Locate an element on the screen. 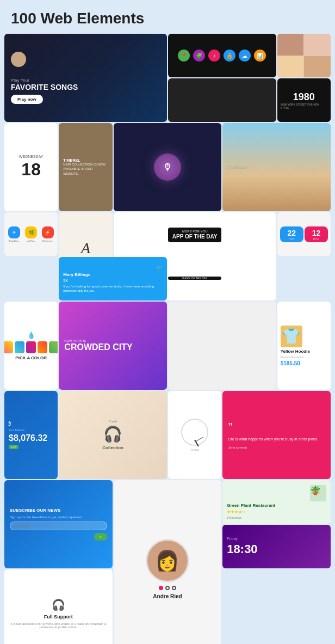  fashion-text: NEW COLLECTION IS NOW AVAILABLE IN OUR W… is located at coordinates (85, 169).